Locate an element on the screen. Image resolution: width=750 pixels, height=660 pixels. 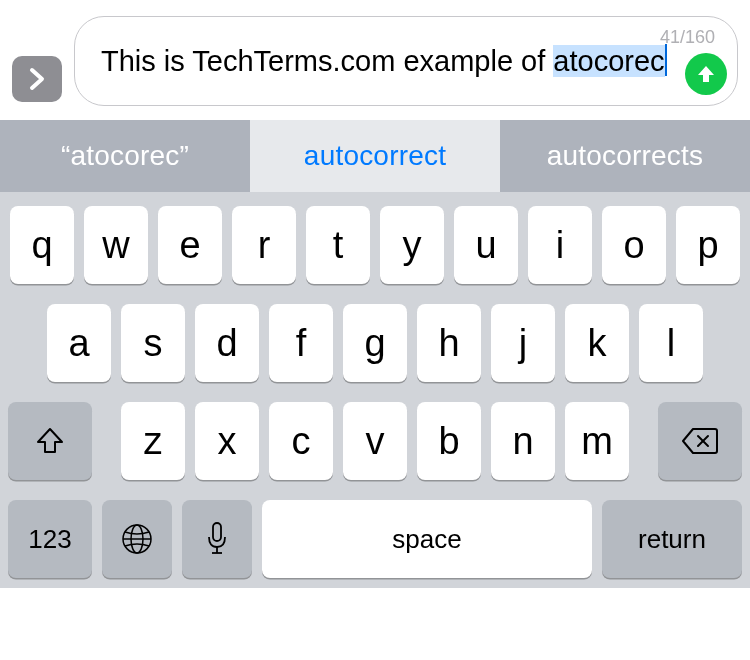
character-count: 41/160 is located at coordinates (688, 38).